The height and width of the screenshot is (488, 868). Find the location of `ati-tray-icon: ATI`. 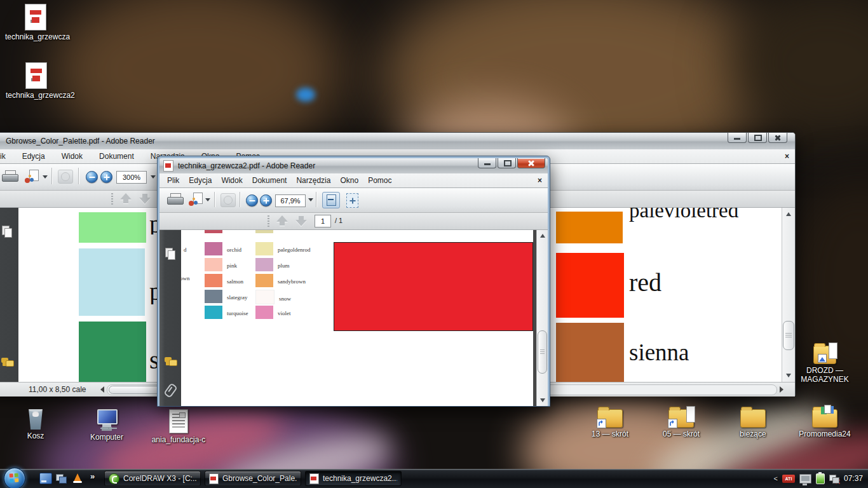

ati-tray-icon: ATI is located at coordinates (789, 479).